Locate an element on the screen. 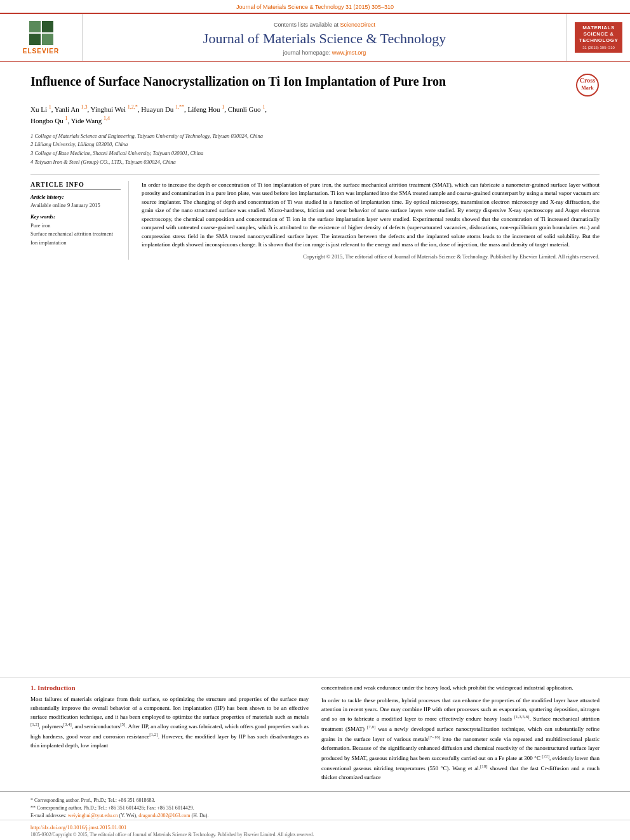 The height and width of the screenshot is (840, 630). article-info-col: ARTICLE INFO Article history: Available … is located at coordinates (80, 220).